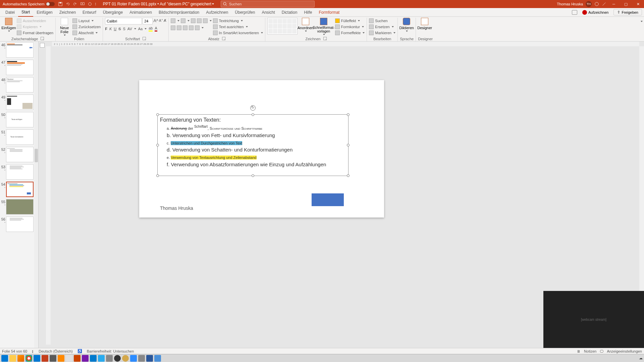  Describe the element at coordinates (213, 4) in the screenshot. I see `title-dropdown-icon` at that location.